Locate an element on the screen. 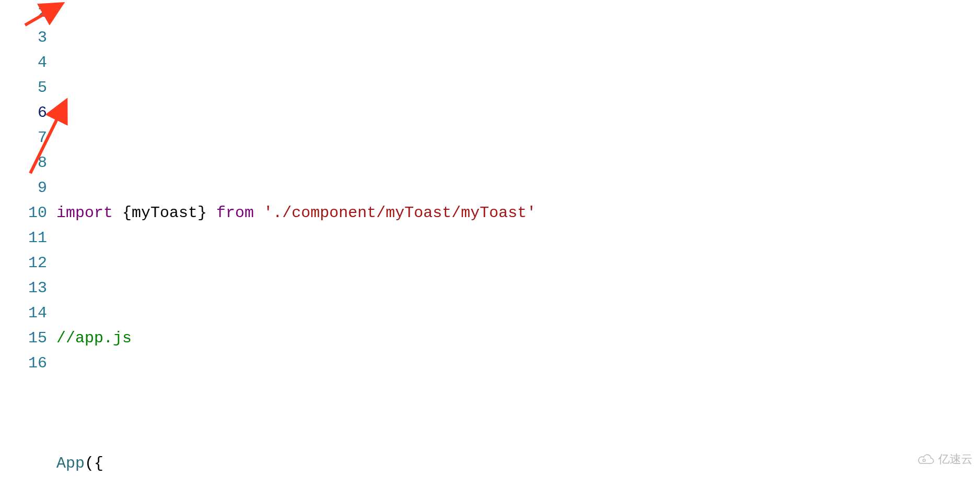 The height and width of the screenshot is (477, 980). line-number: 5 is located at coordinates (24, 88).